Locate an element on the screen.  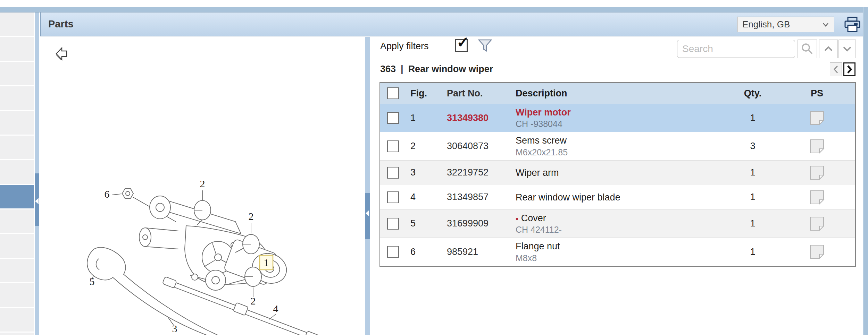
table-row: 4 31349857 Rear window wiper blade 1 is located at coordinates (618, 197).